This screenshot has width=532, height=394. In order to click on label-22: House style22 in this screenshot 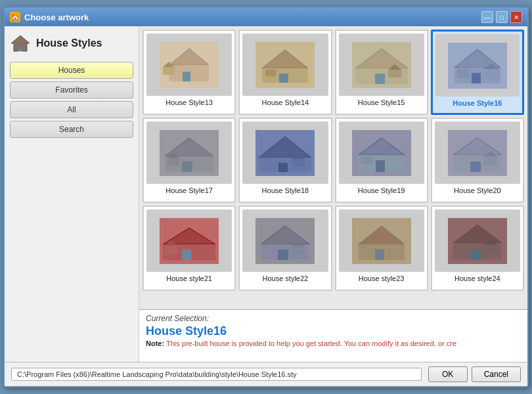, I will do `click(286, 278)`.